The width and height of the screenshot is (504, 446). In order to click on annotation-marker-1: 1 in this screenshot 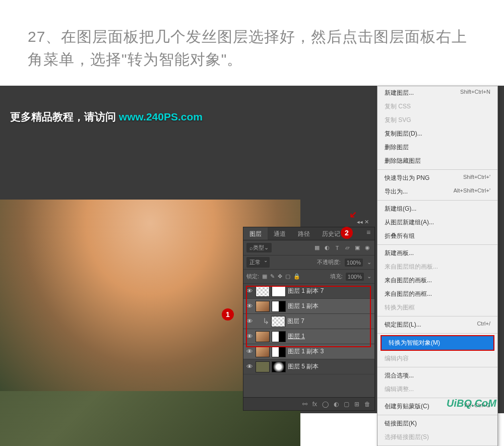, I will do `click(228, 314)`.